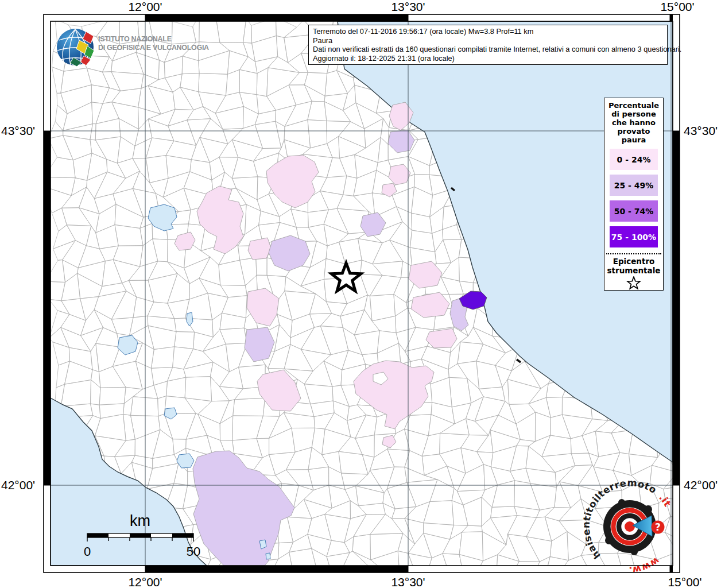 The width and height of the screenshot is (721, 588). Describe the element at coordinates (408, 582) in the screenshot. I see `tick-bottom-13-30: 13°30'` at that location.